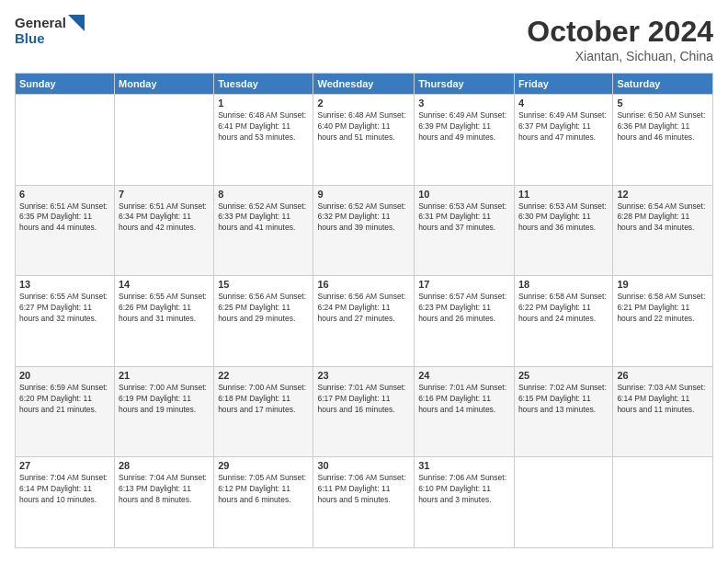  I want to click on calendar-cell: 14Sunrise: 6:55 AM Sunset: 6:26 PM Dayli…, so click(165, 322).